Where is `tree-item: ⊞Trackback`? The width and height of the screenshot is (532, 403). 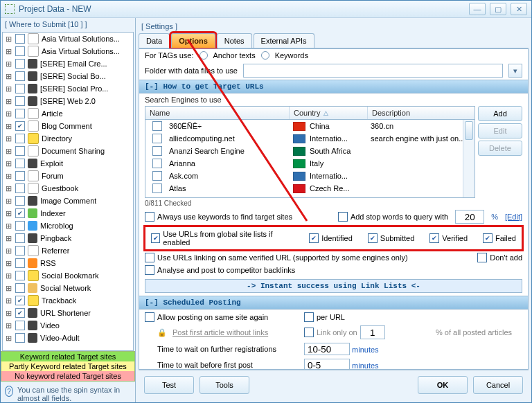
tree-item: ⊞Trackback is located at coordinates (68, 301).